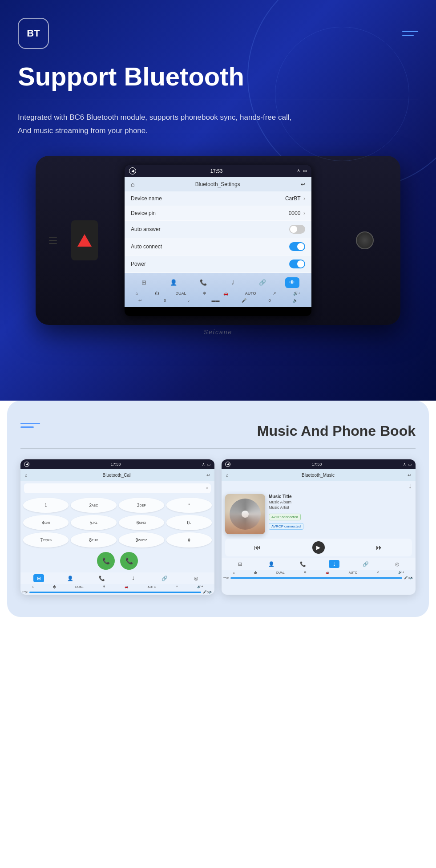 The image size is (436, 868). What do you see at coordinates (117, 561) in the screenshot?
I see `call-actions: 📞 📞` at bounding box center [117, 561].